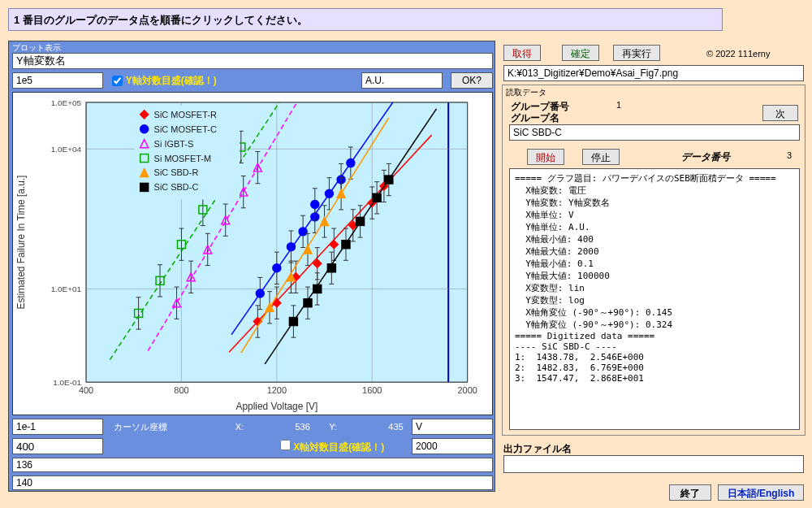 The width and height of the screenshot is (812, 508). Describe the element at coordinates (177, 187) in the screenshot. I see `svg-text: SiC SBD-C` at that location.